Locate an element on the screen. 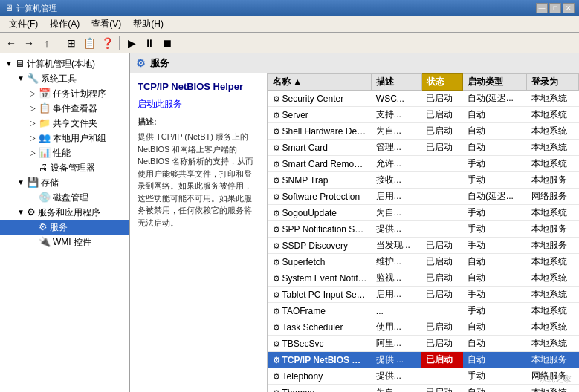  tree-performance: ▷ 📊 性能 is located at coordinates (65, 153).